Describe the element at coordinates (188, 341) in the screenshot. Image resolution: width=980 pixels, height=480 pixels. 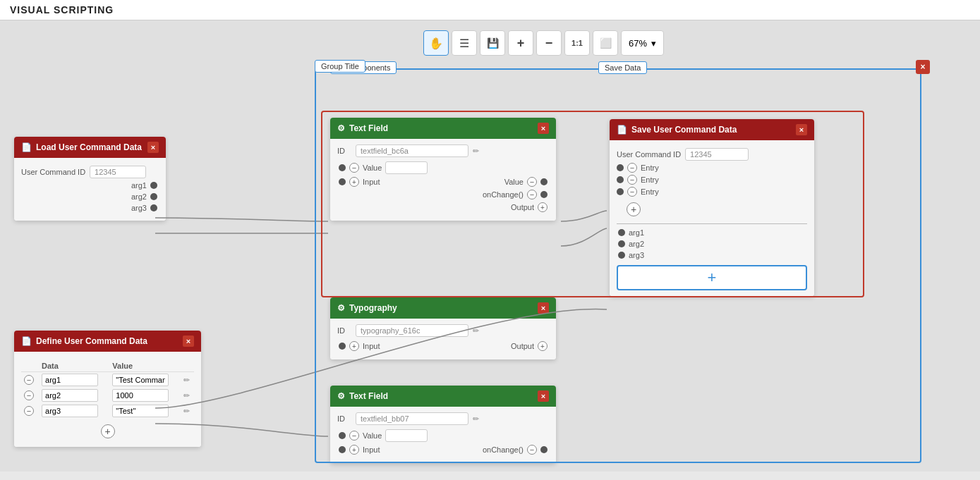
I see `define-card-close: ×` at that location.